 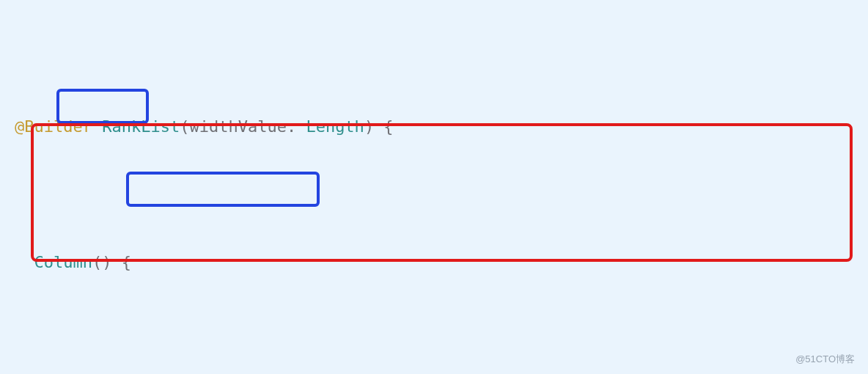 I want to click on paren-open: (, so click(x=185, y=126).